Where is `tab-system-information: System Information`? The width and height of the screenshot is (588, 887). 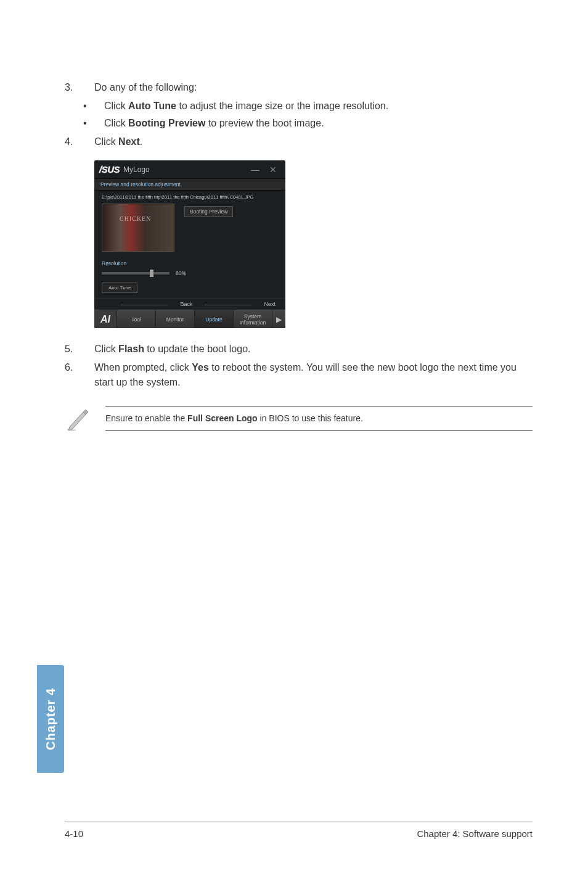 tab-system-information: System Information is located at coordinates (253, 320).